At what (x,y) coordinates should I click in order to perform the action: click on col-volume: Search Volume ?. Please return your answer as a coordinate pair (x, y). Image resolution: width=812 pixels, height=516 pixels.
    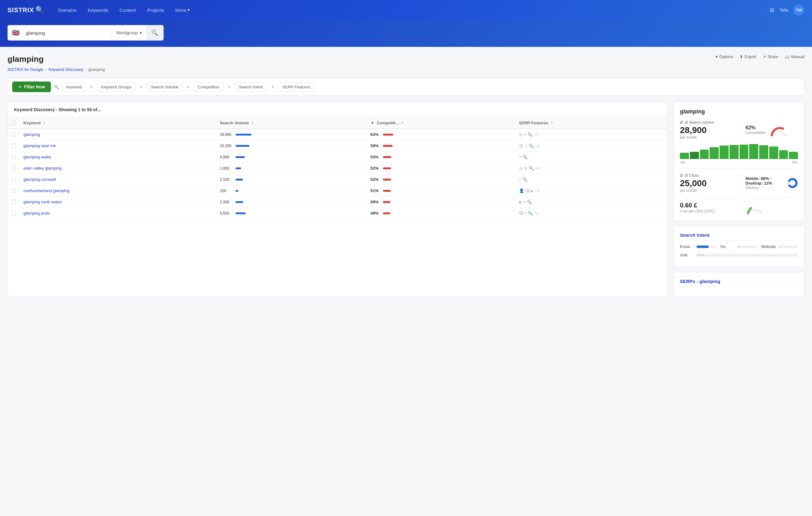
    Looking at the image, I should click on (291, 123).